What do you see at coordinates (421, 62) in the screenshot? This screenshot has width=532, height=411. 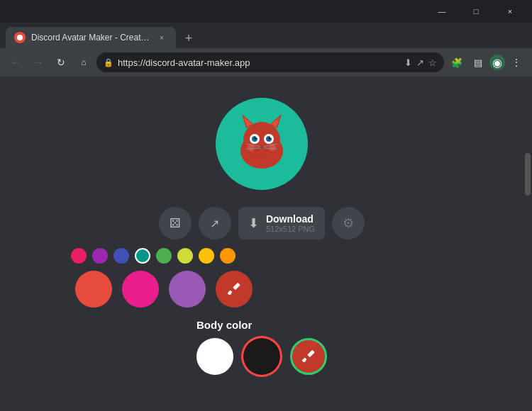 I see `address-bar-icons: ⬇ ↗ ☆` at bounding box center [421, 62].